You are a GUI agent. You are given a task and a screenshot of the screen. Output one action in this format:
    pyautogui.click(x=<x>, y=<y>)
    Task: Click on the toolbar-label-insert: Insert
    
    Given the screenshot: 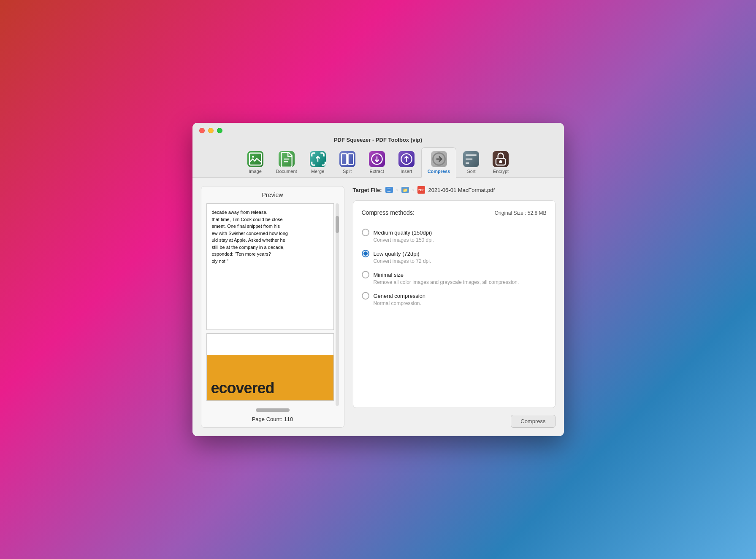 What is the action you would take?
    pyautogui.click(x=406, y=171)
    